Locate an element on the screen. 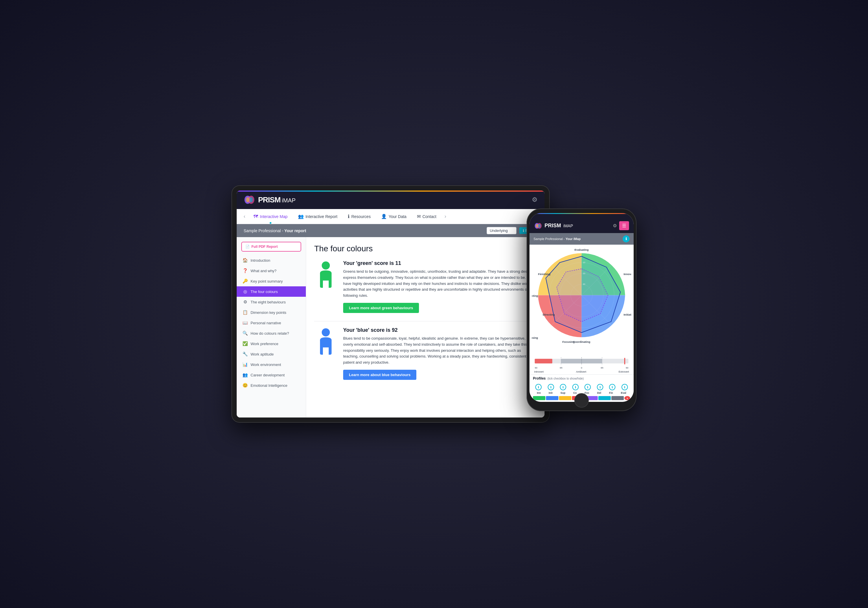  introvert-extrovert-bar: 90 65 0 65 90 is located at coordinates (581, 362).